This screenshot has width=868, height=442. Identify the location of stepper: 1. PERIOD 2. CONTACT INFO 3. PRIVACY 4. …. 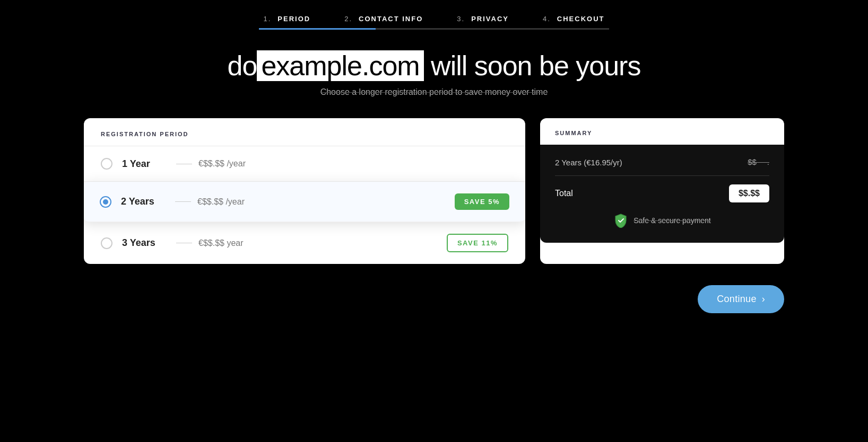
(434, 12).